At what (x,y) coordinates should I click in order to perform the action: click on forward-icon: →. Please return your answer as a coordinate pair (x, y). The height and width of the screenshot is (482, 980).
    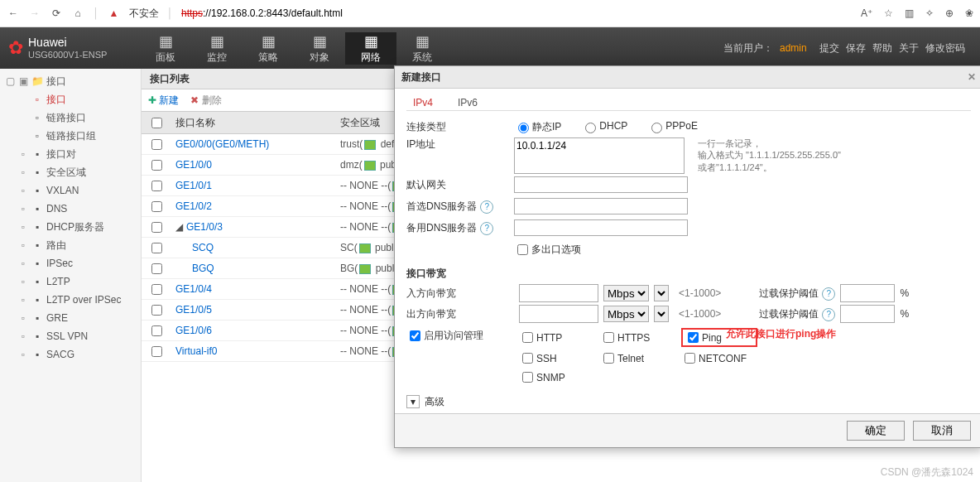
    Looking at the image, I should click on (35, 13).